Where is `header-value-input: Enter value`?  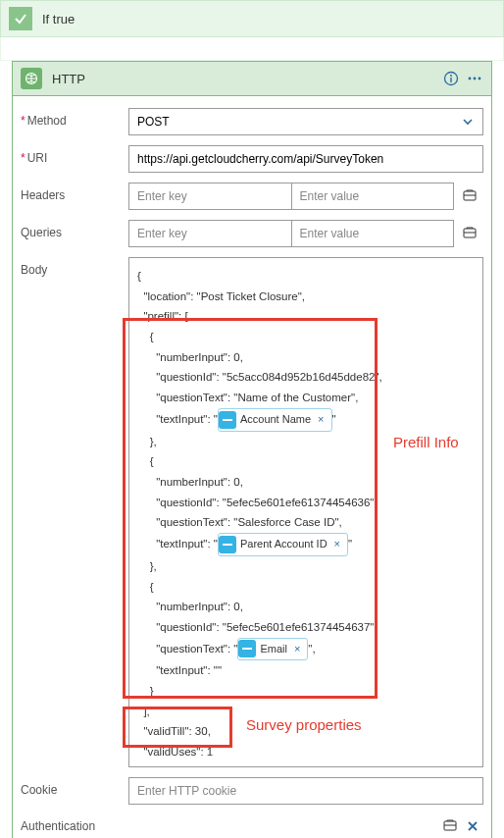 header-value-input: Enter value is located at coordinates (373, 196).